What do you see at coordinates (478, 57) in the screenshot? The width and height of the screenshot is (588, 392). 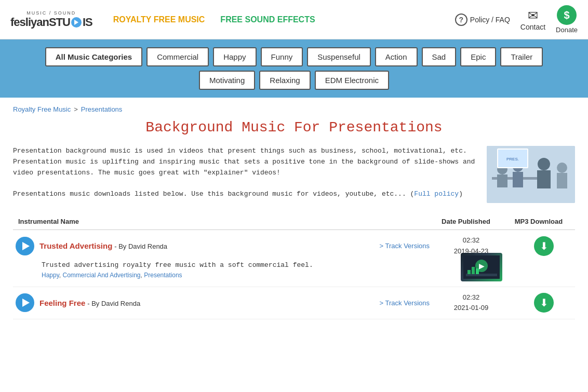 I see `cat-epic: Epic` at bounding box center [478, 57].